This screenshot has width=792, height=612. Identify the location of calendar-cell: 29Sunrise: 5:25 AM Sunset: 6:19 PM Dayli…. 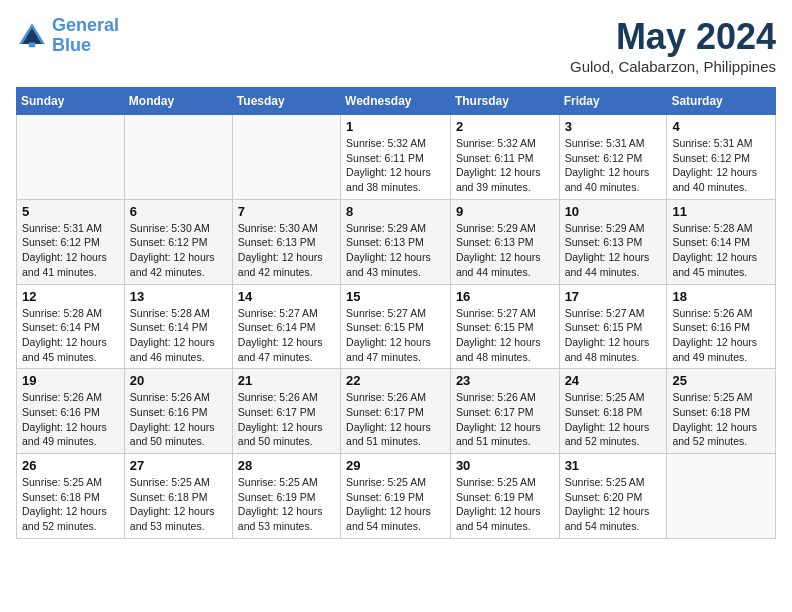
(396, 496).